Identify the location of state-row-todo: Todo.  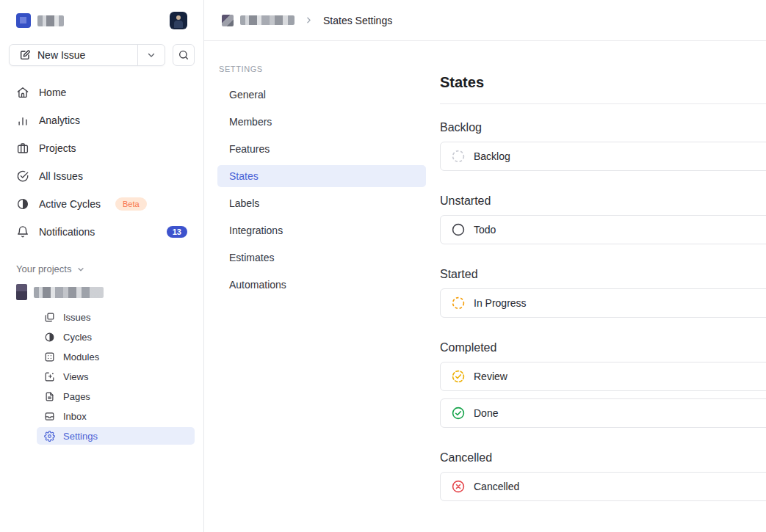
(603, 230).